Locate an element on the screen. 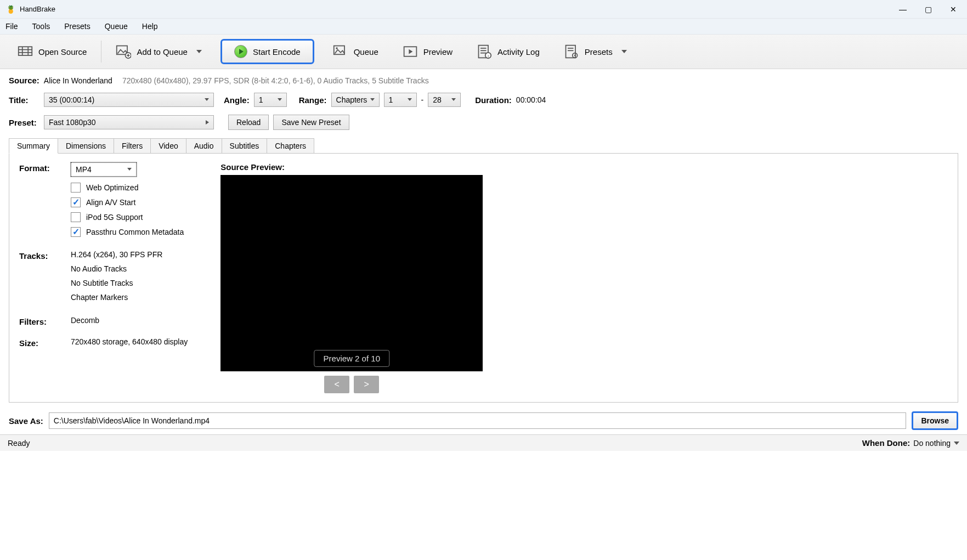 This screenshot has height=560, width=967. presets-label: Presets is located at coordinates (599, 52).